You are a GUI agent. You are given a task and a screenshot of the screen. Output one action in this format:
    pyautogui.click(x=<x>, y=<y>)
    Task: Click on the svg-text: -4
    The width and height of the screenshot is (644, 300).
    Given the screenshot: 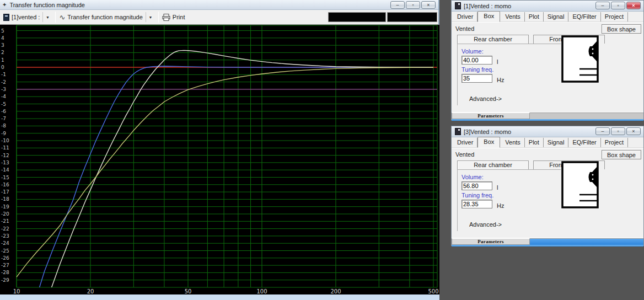 What is the action you would take?
    pyautogui.click(x=3, y=97)
    